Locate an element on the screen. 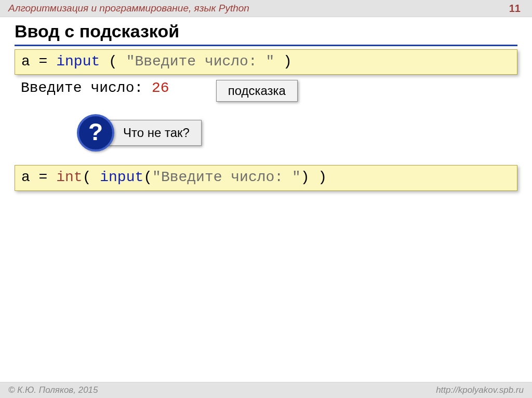 The height and width of the screenshot is (398, 532). question-text: Что не так? is located at coordinates (156, 133).